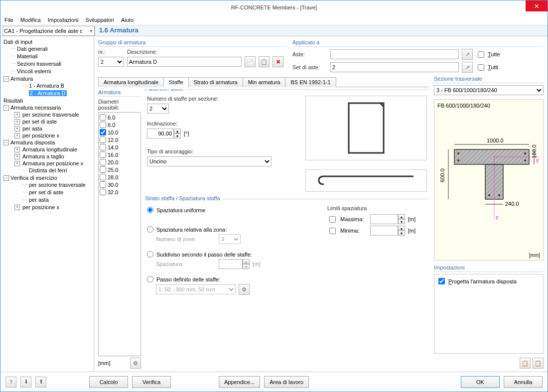  I want to click on diam-option: 10.0, so click(120, 132).